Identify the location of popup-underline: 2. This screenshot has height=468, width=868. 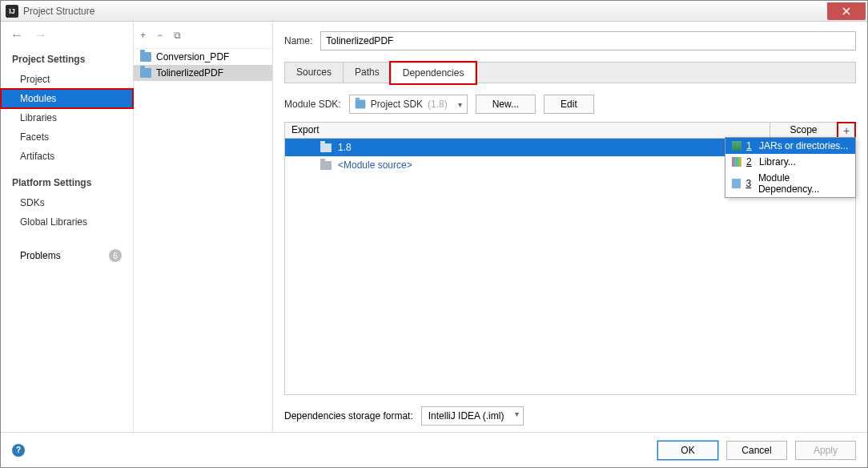
(750, 162).